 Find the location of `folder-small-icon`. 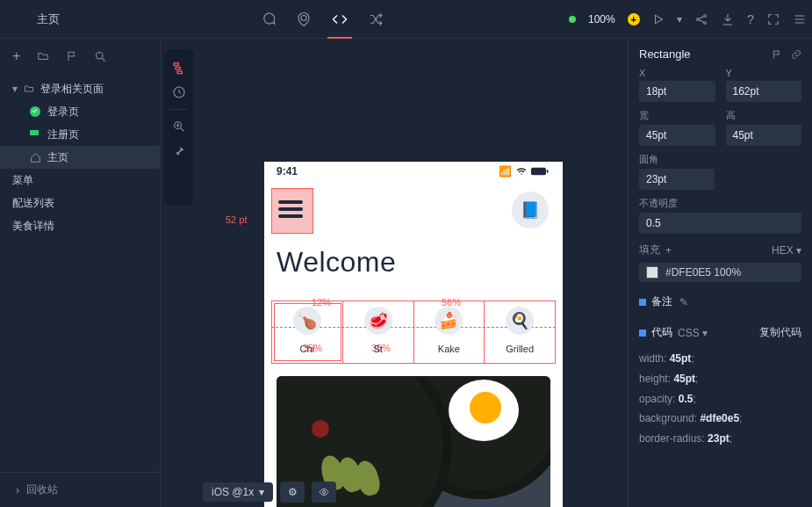

folder-small-icon is located at coordinates (29, 89).